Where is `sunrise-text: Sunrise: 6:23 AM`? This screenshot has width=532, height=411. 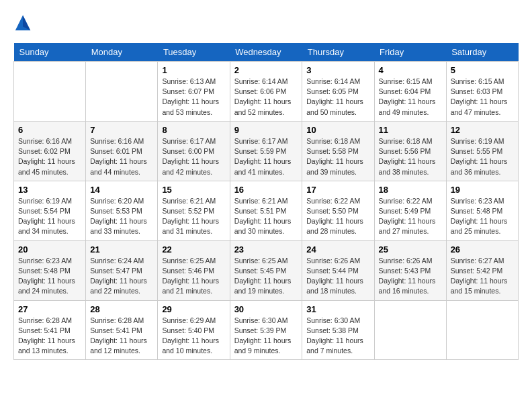
sunrise-text: Sunrise: 6:23 AM is located at coordinates (45, 261).